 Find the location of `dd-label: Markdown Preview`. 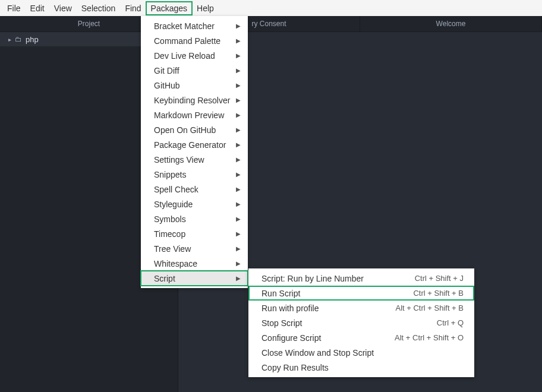

dd-label: Markdown Preview is located at coordinates (189, 115).